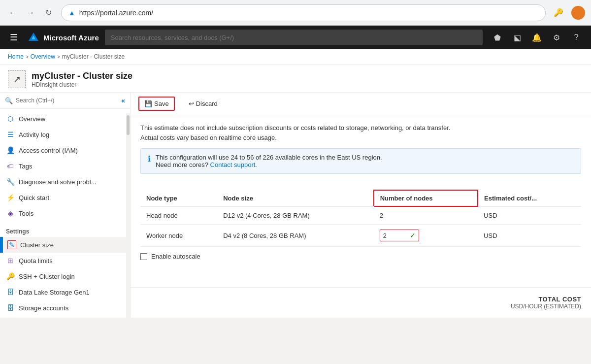 The image size is (591, 364). What do you see at coordinates (558, 13) in the screenshot?
I see `key-icon: 🔑` at bounding box center [558, 13].